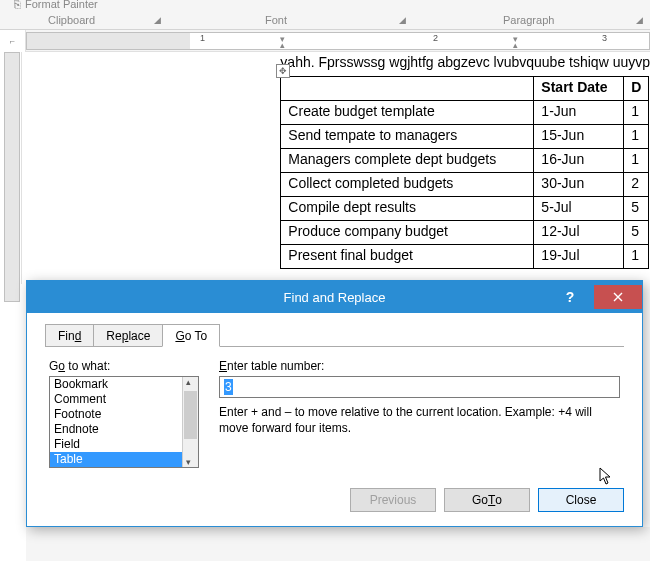  Describe the element at coordinates (604, 38) in the screenshot. I see `ruler-mark: 3` at that location.